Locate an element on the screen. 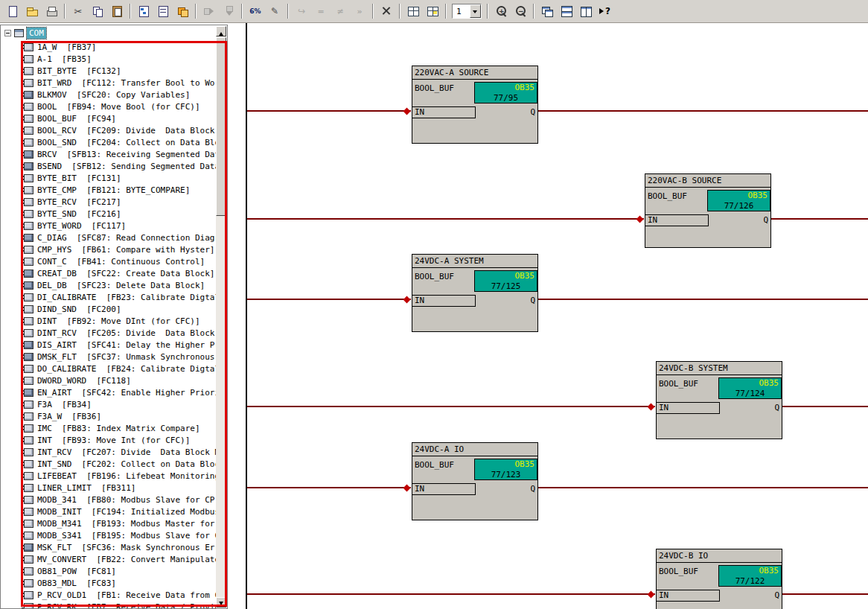 This screenshot has width=868, height=609. zoom-in-button: + is located at coordinates (501, 11).